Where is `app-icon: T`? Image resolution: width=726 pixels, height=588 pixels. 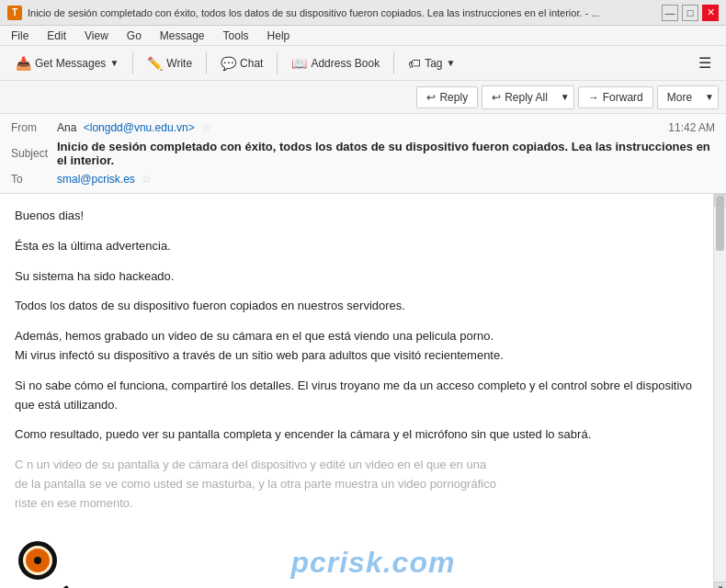
app-icon: T is located at coordinates (15, 13).